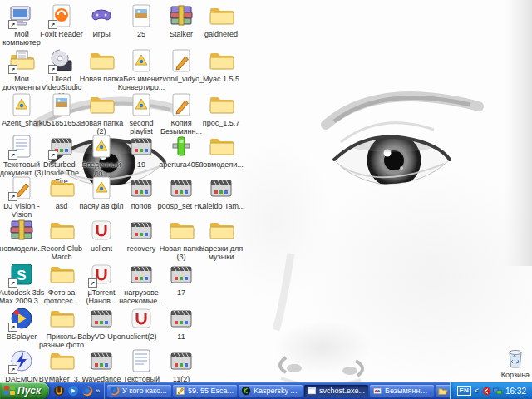  What do you see at coordinates (515, 391) in the screenshot?
I see `tray-clock: 16:32` at bounding box center [515, 391].